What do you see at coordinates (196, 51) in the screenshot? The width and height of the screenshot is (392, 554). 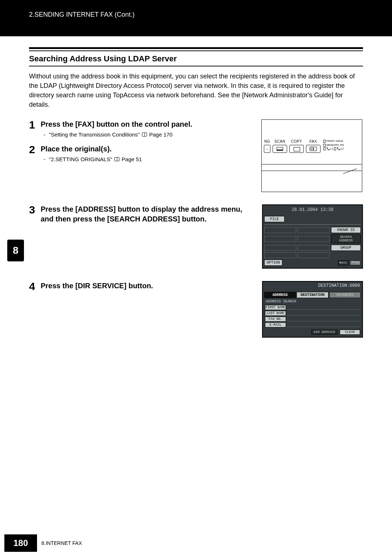 I see `rule-thin` at bounding box center [196, 51].